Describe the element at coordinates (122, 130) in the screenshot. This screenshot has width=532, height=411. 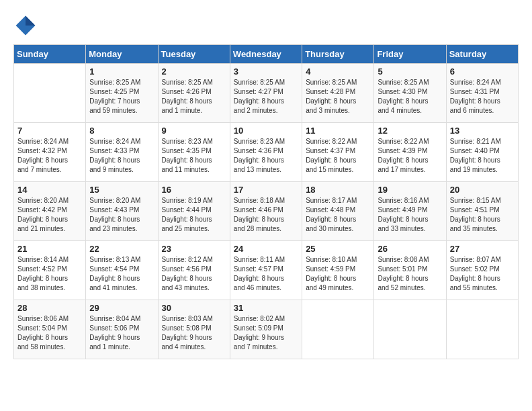
I see `day-number: 8` at that location.